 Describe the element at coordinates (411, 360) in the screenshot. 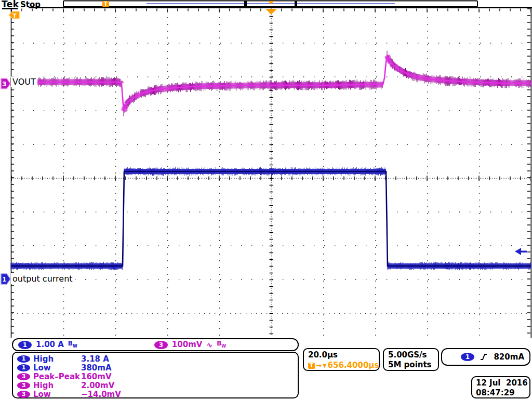

I see `acquisition-box: 5.00GS/s 5M points` at that location.